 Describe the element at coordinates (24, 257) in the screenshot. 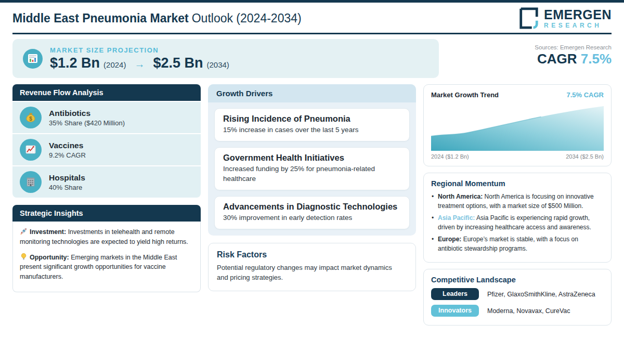

I see `lightbulb-icon` at that location.